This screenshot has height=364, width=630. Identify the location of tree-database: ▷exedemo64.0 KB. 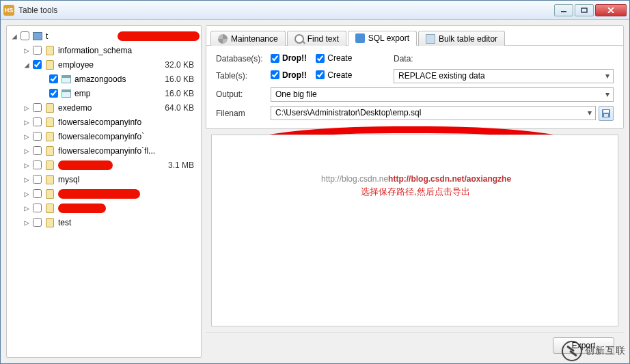
(104, 108).